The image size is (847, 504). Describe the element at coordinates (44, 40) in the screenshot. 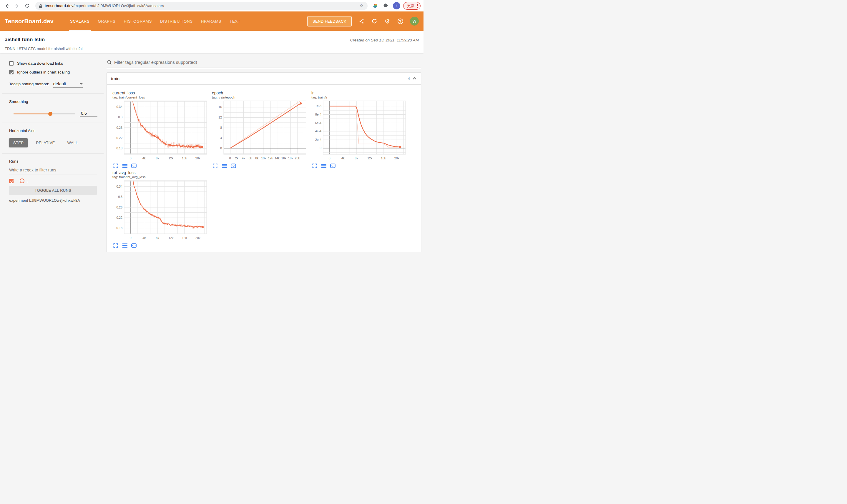

I see `experiment-name: aishell-tdnn-lstm` at that location.